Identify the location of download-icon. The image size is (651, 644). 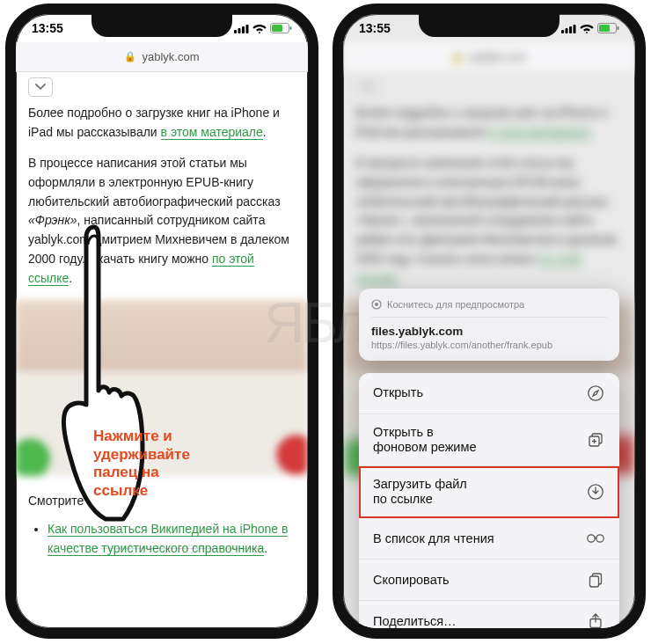
(596, 492).